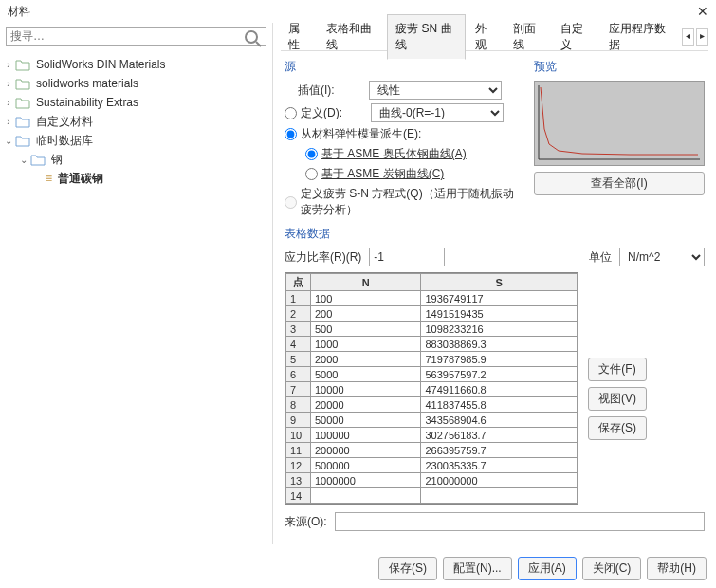 The image size is (716, 588). I want to click on tree-item: 临时数据库, so click(64, 140).